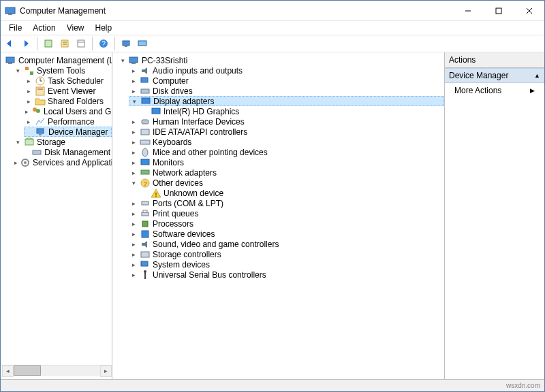 Image resolution: width=545 pixels, height=392 pixels. What do you see at coordinates (104, 28) in the screenshot?
I see `menu-help: Help` at bounding box center [104, 28].